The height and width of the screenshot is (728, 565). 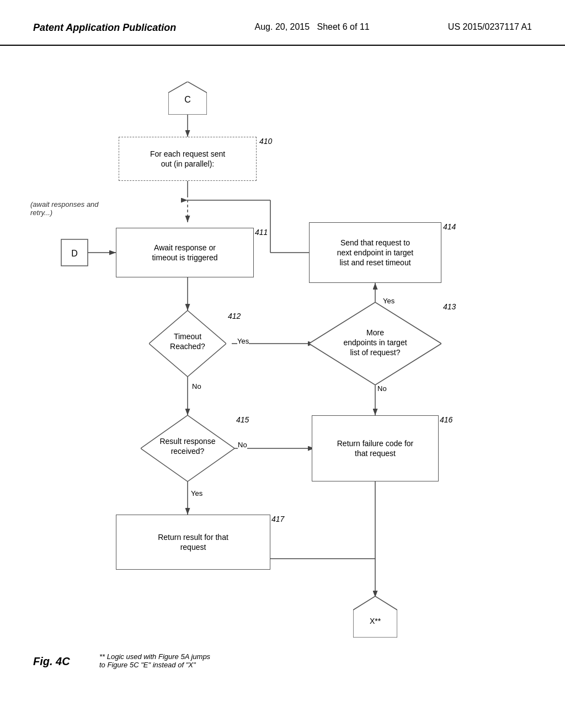 What do you see at coordinates (375, 352) in the screenshot?
I see `svg-text: list of request?` at bounding box center [375, 352].